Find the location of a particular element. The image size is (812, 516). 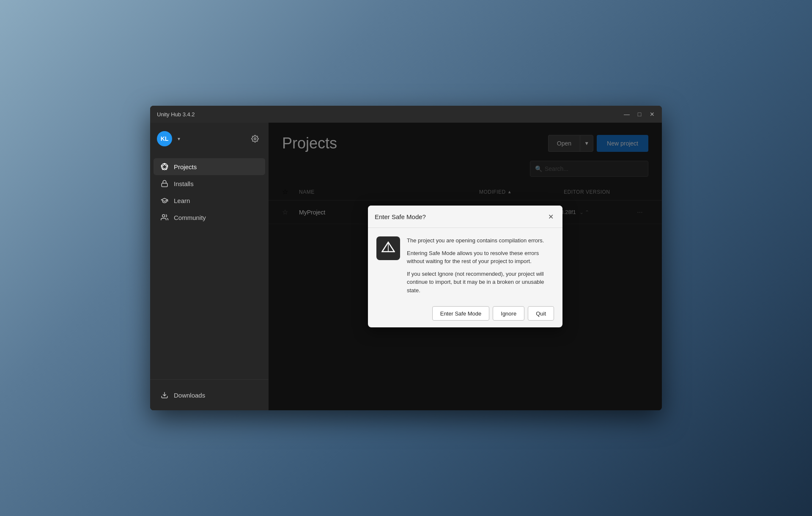

sidebar-item-installs: Installs is located at coordinates (209, 184).